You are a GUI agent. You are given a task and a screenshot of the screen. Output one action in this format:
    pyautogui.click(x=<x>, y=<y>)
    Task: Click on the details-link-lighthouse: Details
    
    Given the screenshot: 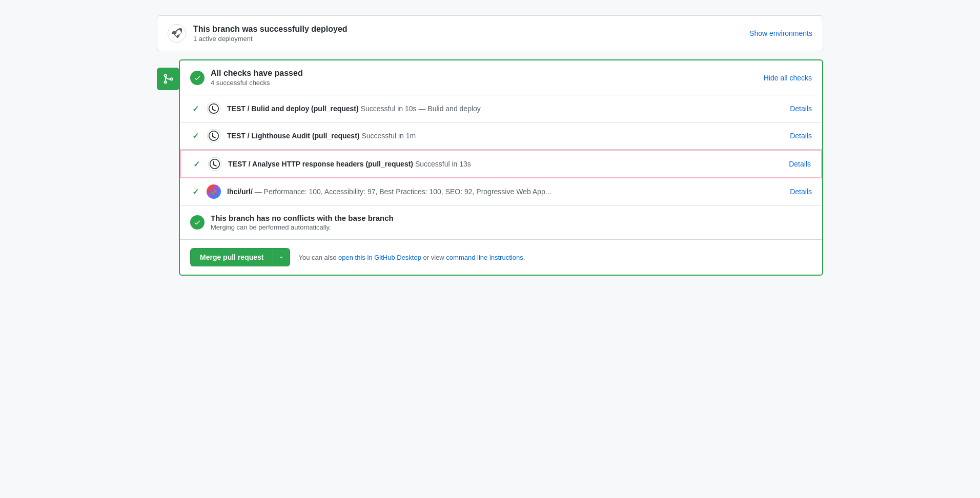 What is the action you would take?
    pyautogui.click(x=801, y=136)
    